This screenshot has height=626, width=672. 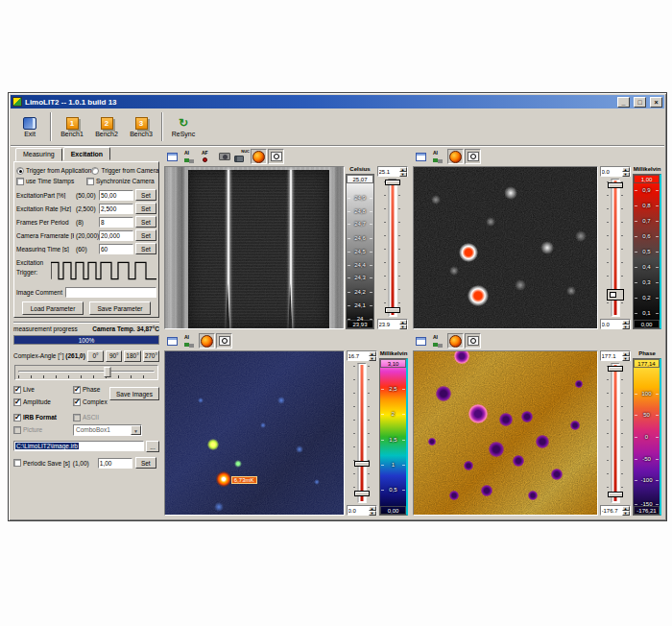 I want to click on scale-min: 0,00, so click(x=394, y=511).